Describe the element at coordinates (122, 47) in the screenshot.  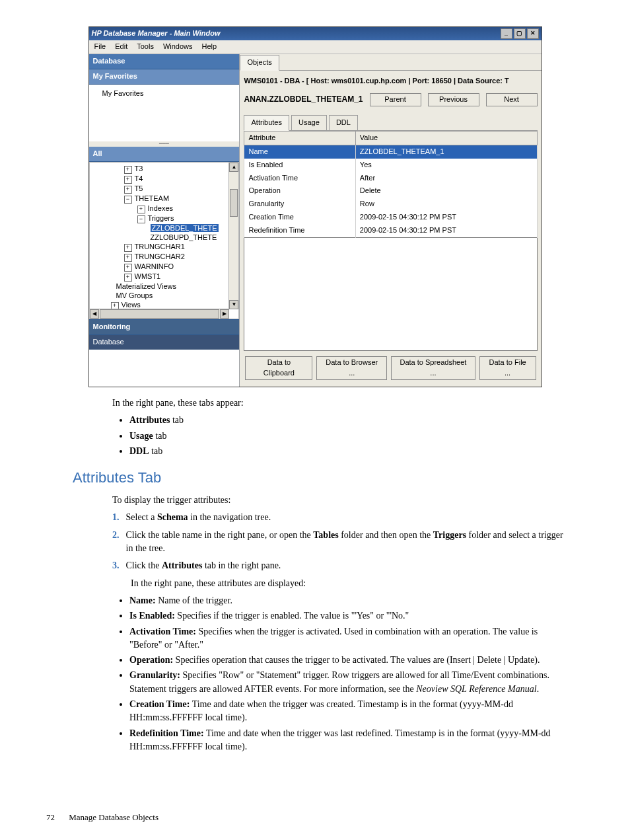
I see `menu-edit: Edit` at that location.